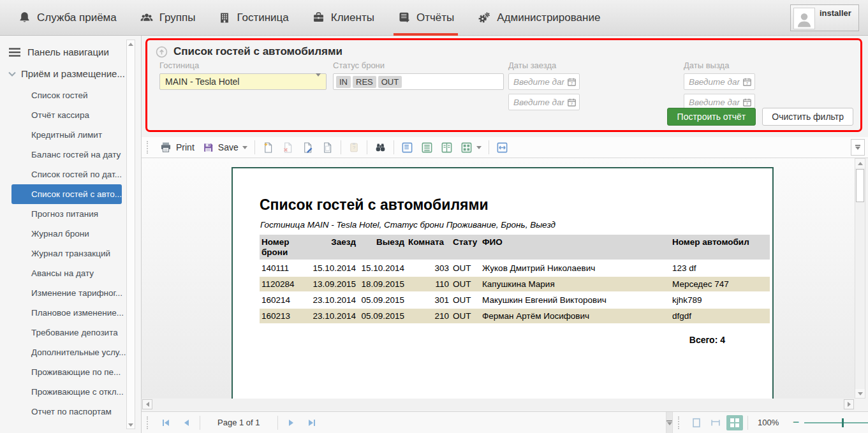 The height and width of the screenshot is (433, 868). I want to click on report-table-header: Номер брониЗаездВыездКомнатаСтатуФИОНоме…, so click(515, 247).